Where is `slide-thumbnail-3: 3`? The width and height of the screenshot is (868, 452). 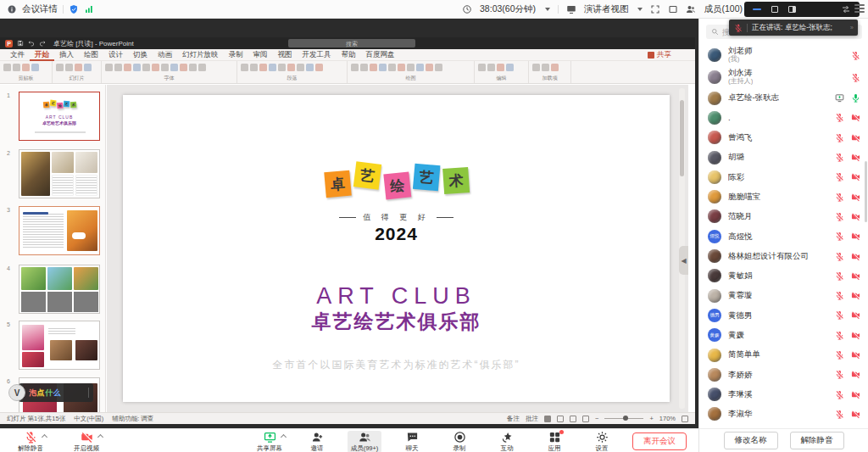
slide-thumbnail-3: 3 is located at coordinates (59, 231).